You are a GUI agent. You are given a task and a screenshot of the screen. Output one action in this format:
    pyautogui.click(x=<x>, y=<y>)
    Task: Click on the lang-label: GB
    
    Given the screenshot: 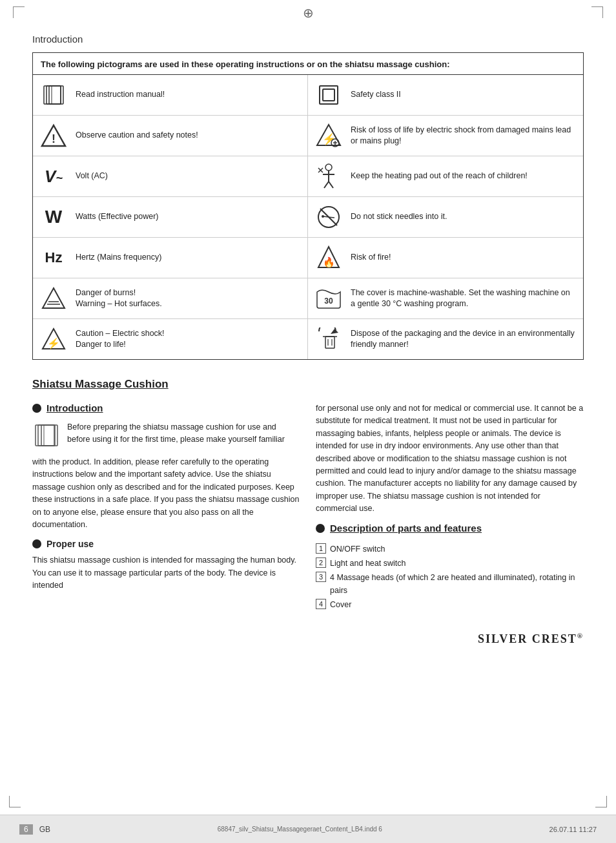 What is the action you would take?
    pyautogui.click(x=45, y=829)
    